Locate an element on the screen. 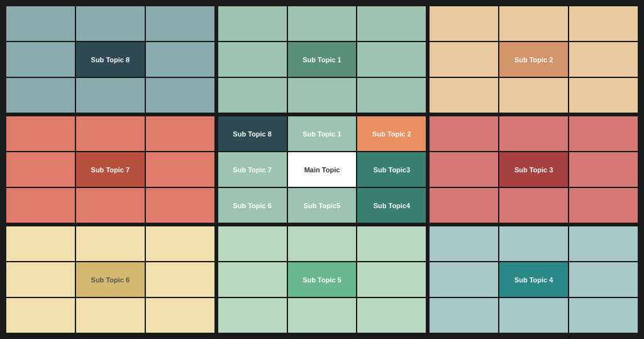 This screenshot has height=339, width=644. tile-label: Sub Topic 1 is located at coordinates (322, 59).